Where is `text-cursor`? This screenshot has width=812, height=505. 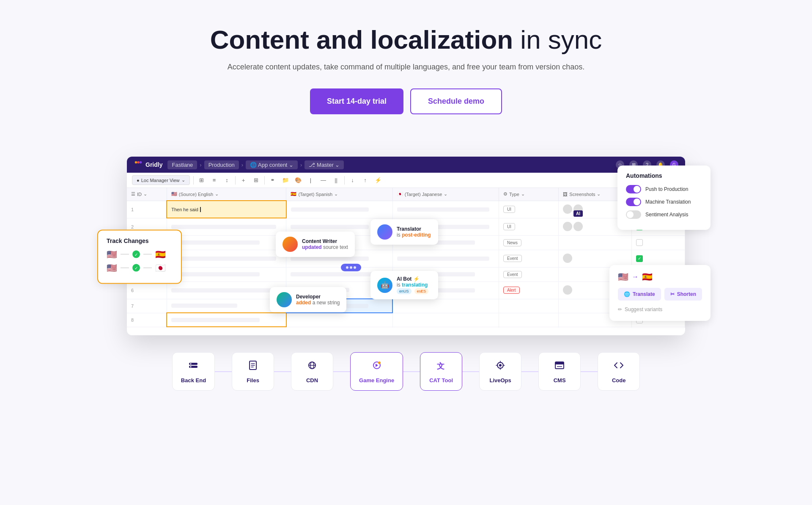
text-cursor is located at coordinates (200, 210).